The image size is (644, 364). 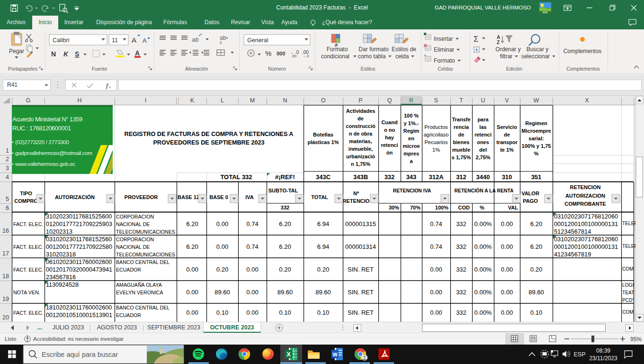 What do you see at coordinates (26, 201) in the screenshot?
I see `svg-text: COMPRO` at bounding box center [26, 201].